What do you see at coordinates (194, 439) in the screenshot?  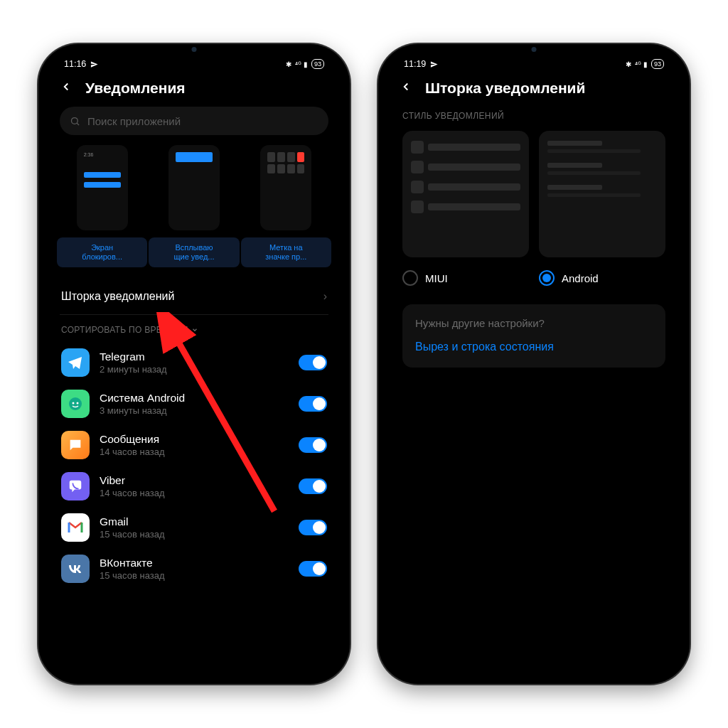 I see `app-name: Сообщения` at bounding box center [194, 439].